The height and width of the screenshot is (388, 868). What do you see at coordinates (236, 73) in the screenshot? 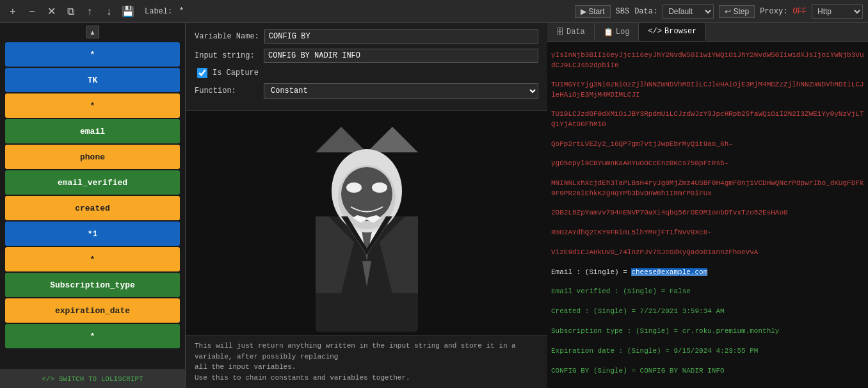
I see `is-capture-label: Is Capture` at bounding box center [236, 73].